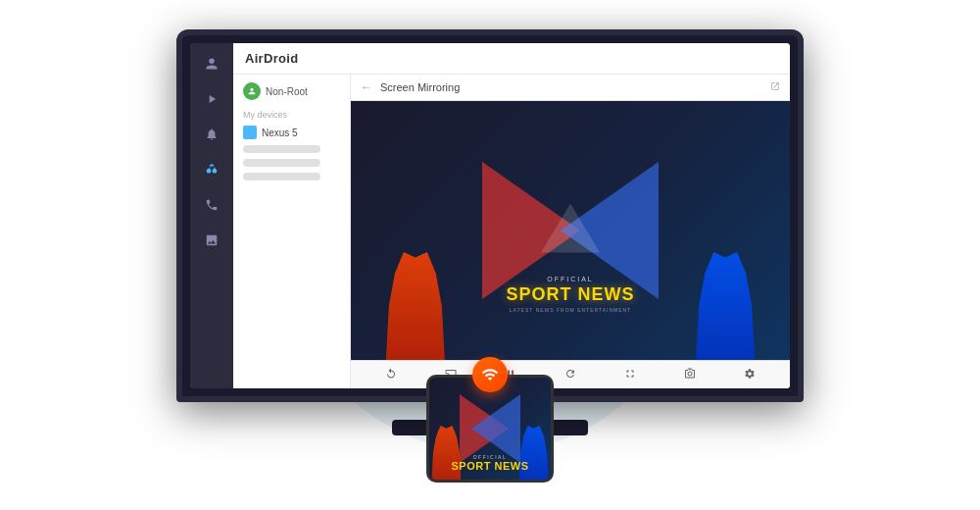 Image resolution: width=980 pixels, height=510 pixels. I want to click on phone-wrapper: OFFICIAL SPORT NEWS, so click(490, 429).